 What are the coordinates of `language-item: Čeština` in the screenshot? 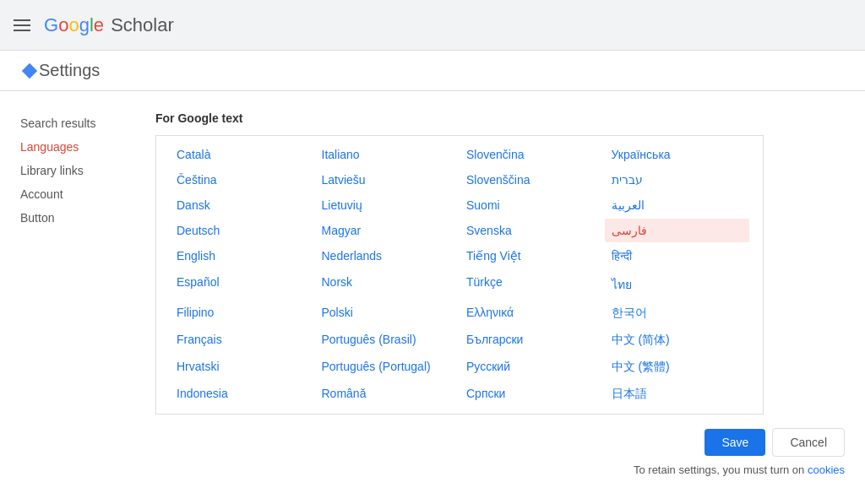 It's located at (242, 180).